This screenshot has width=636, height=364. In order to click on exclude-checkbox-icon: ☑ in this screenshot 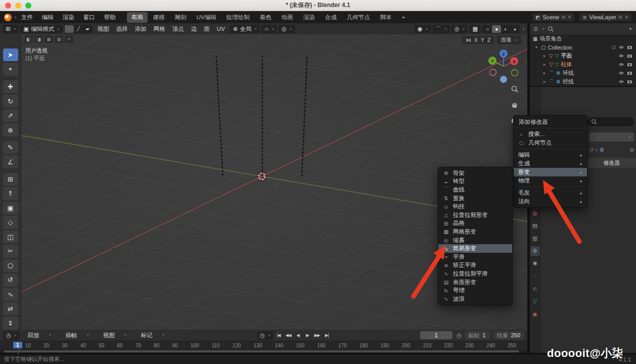, I will do `click(614, 48)`.